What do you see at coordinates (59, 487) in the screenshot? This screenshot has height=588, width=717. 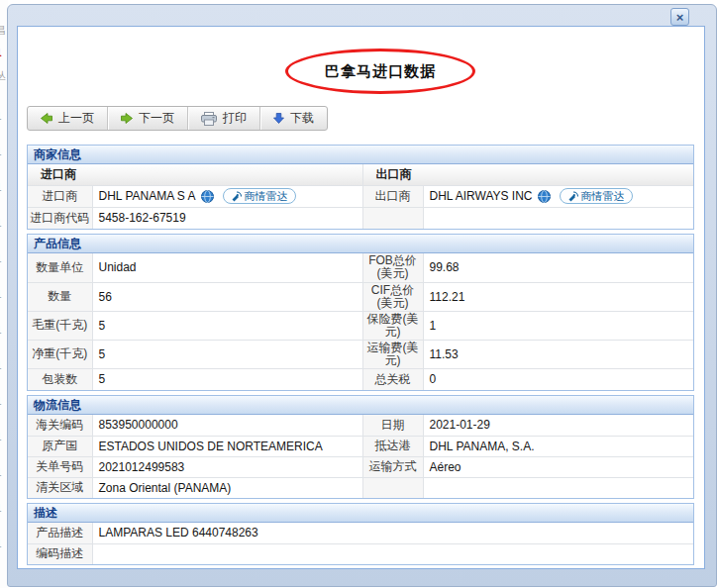 I see `field-label: 清关区域` at bounding box center [59, 487].